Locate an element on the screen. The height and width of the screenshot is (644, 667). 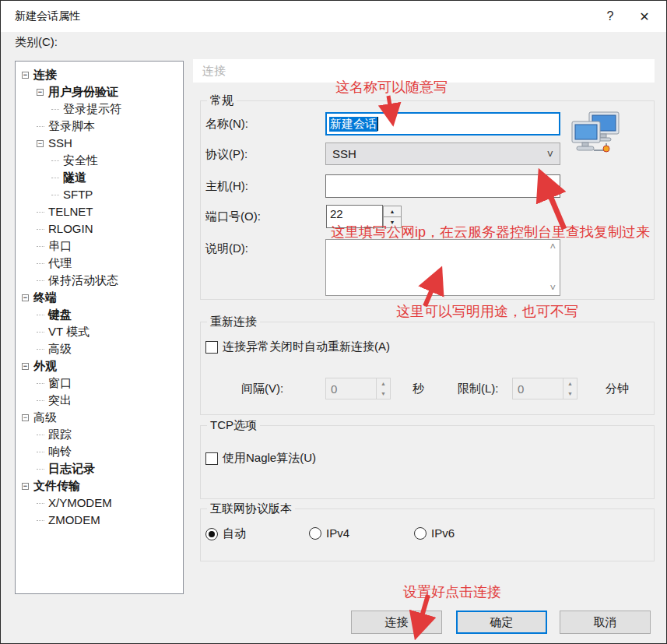
title-bar: 新建会话属性 ? ✕ is located at coordinates (333, 16).